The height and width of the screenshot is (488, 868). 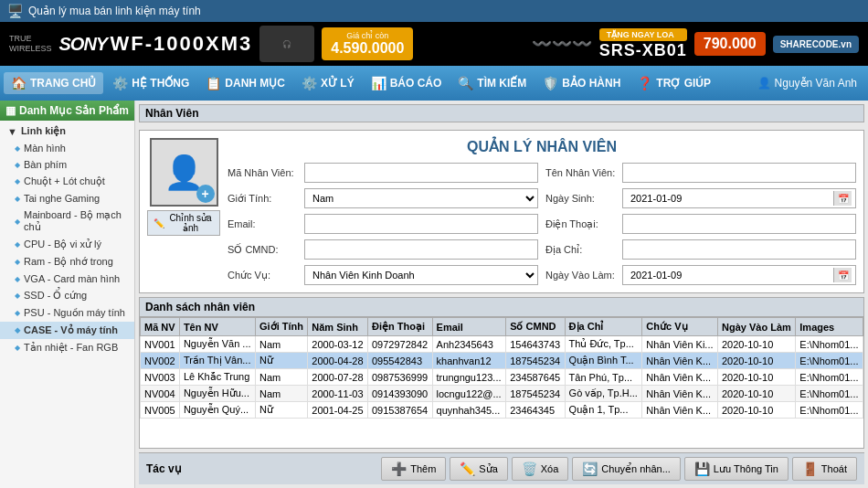 What do you see at coordinates (68, 164) in the screenshot?
I see `sidebar-item-banphim: ◆ Bàn phím` at bounding box center [68, 164].